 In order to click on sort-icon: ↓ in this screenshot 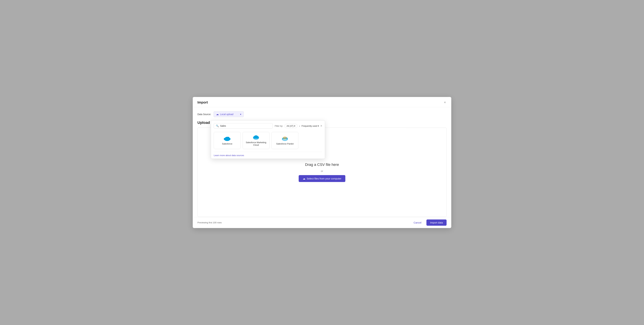, I will do `click(300, 126)`.